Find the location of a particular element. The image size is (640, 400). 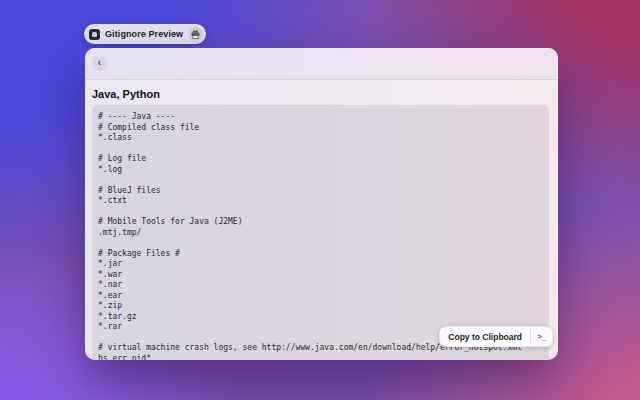

copy-to-clipboard-button: Copy to Clipboard >_ is located at coordinates (496, 336).